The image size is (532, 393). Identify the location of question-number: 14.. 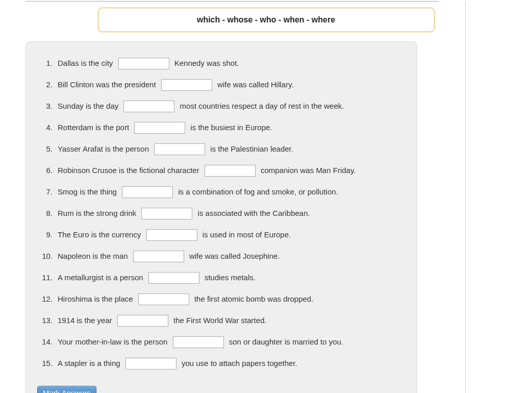
(45, 342).